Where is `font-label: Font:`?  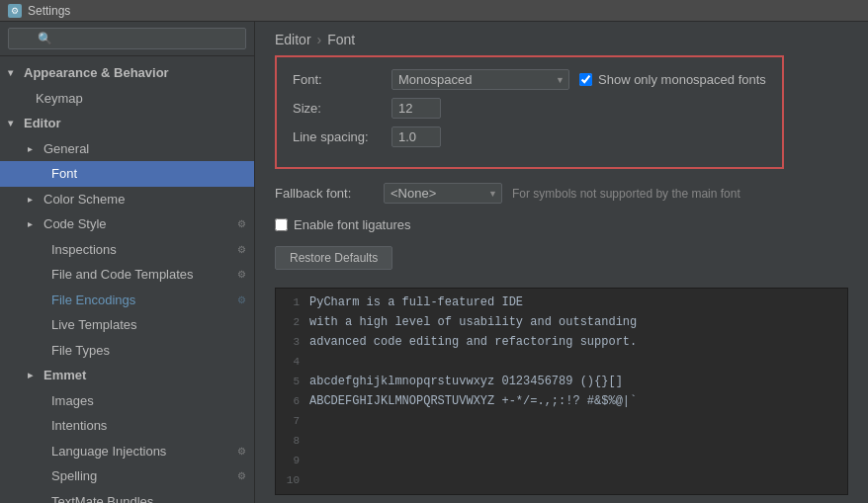 font-label: Font: is located at coordinates (342, 79).